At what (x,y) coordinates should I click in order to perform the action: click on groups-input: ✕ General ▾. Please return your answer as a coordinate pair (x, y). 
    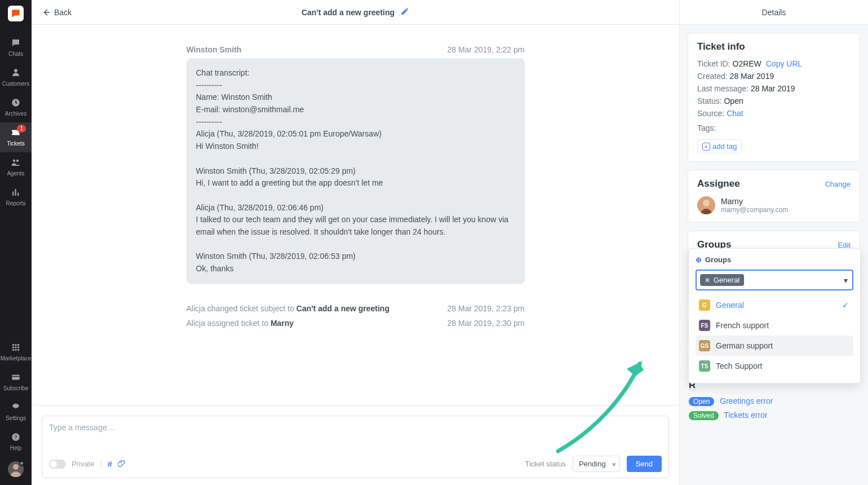
    Looking at the image, I should click on (774, 280).